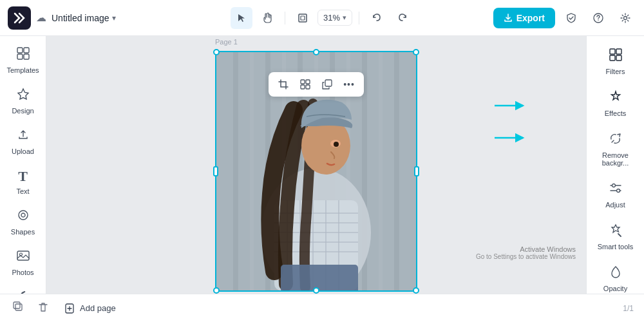 This screenshot has width=644, height=322. Describe the element at coordinates (416, 290) in the screenshot. I see `handle-br` at that location.